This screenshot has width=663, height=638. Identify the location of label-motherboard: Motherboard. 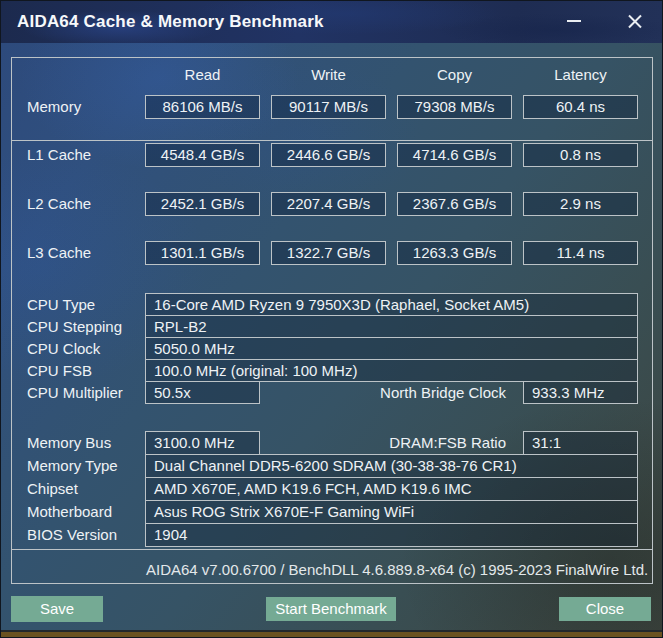
(70, 512).